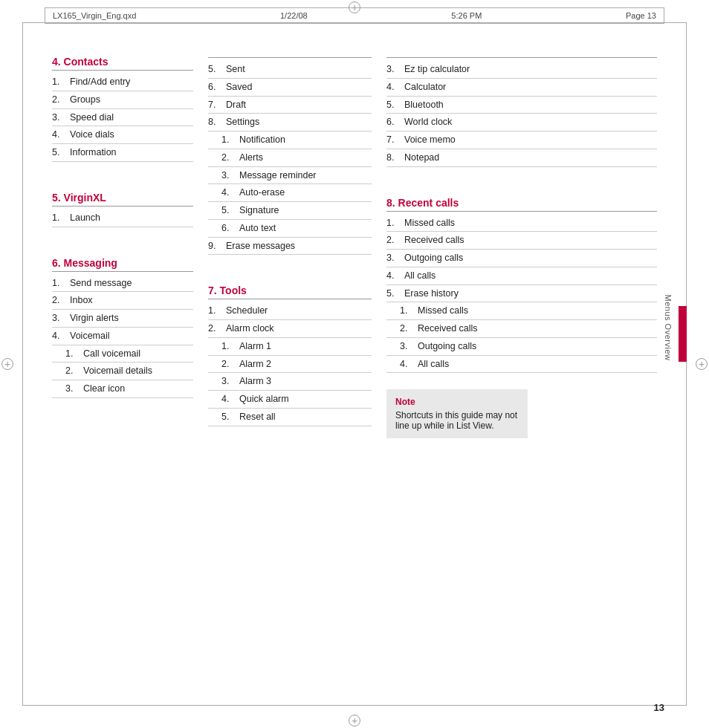 This screenshot has width=709, height=728. I want to click on section-messaging-cont: 5.Sent 6.Saved 7.Draft 8.Settings 1.Noti…, so click(290, 156).